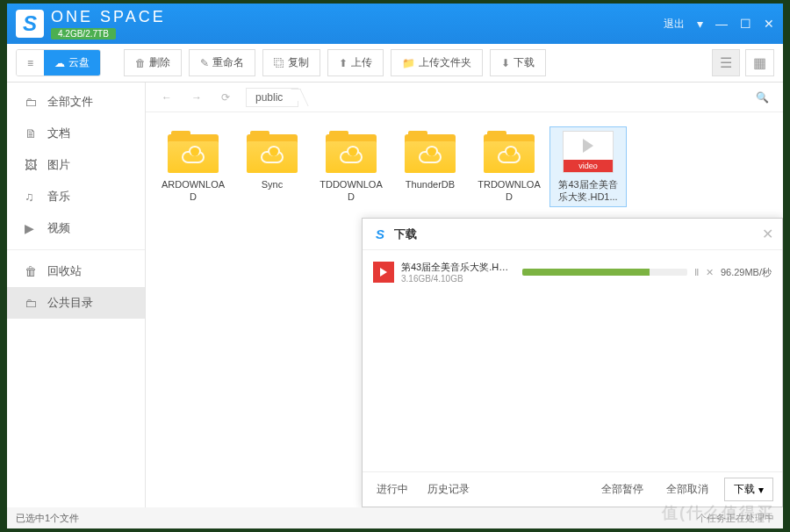 The image size is (790, 532). I want to click on statusbar: 已选中1个文件 个任务正在处理中, so click(395, 518).